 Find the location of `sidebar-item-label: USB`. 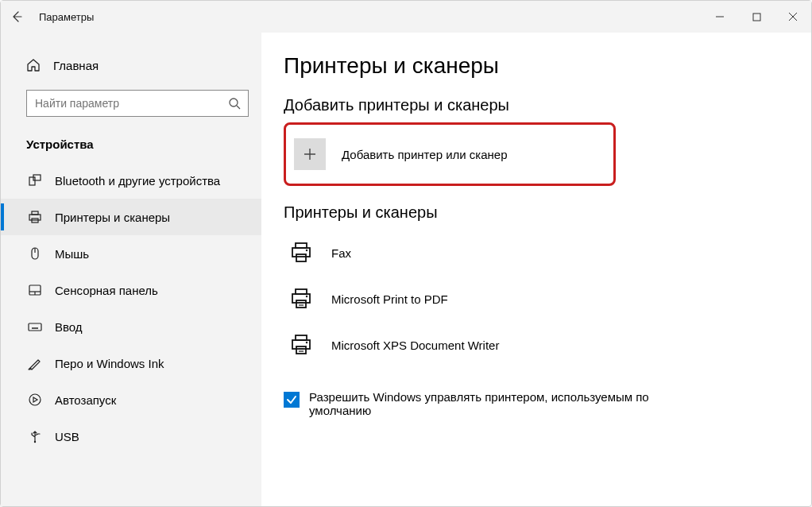

sidebar-item-label: USB is located at coordinates (67, 437).